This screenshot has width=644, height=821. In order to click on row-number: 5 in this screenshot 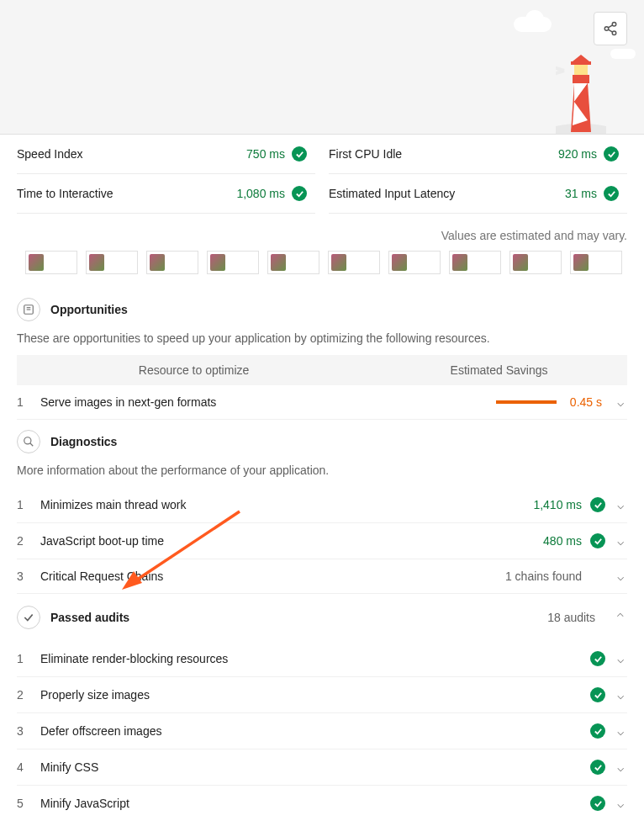, I will do `click(29, 803)`.